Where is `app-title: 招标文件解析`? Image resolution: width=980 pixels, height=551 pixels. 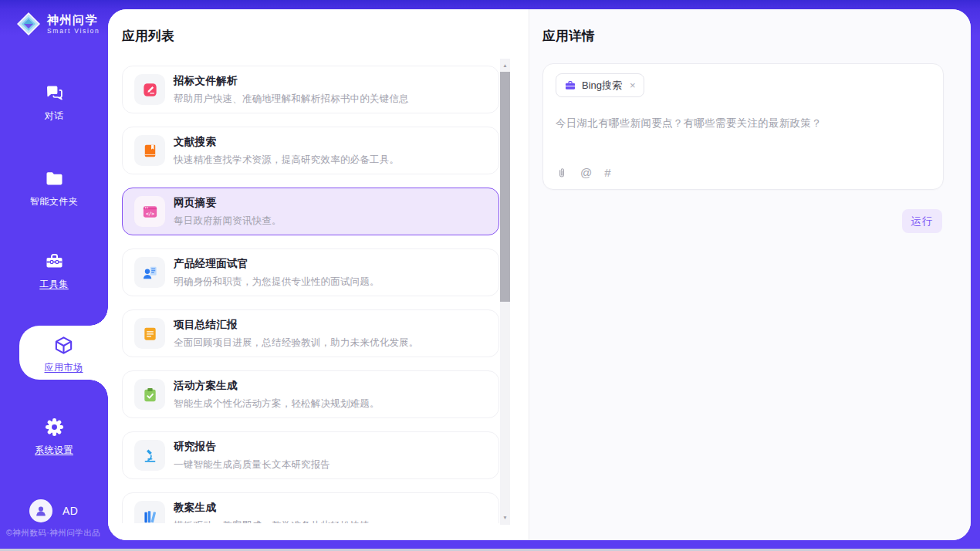 app-title: 招标文件解析 is located at coordinates (292, 81).